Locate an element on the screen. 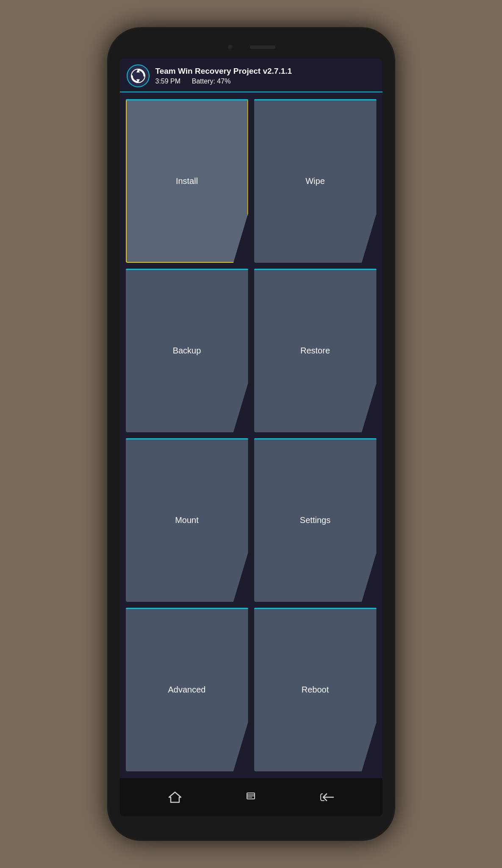 Image resolution: width=502 pixels, height=868 pixels. front-camera is located at coordinates (230, 47).